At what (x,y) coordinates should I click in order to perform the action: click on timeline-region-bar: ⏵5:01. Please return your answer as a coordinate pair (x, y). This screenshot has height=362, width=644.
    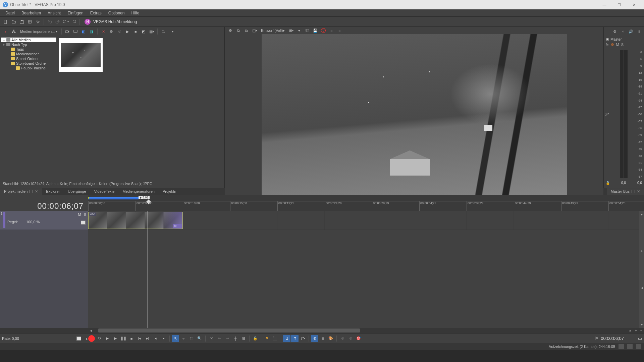
    Looking at the image, I should click on (366, 198).